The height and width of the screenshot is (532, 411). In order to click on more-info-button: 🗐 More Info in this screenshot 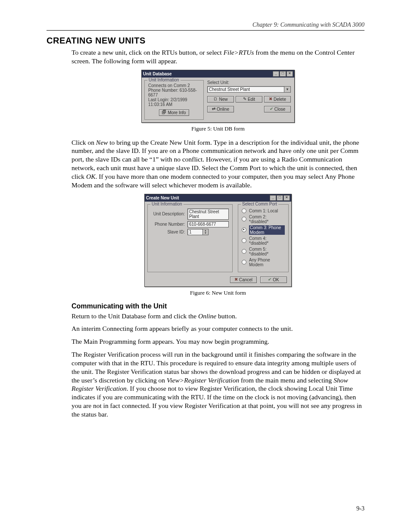, I will do `click(174, 113)`.